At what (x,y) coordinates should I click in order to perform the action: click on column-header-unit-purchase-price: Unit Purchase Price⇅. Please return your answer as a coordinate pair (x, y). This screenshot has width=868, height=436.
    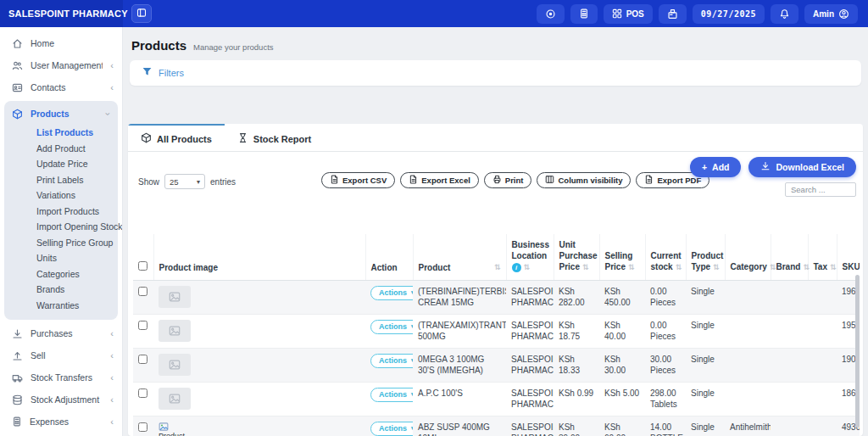
    Looking at the image, I should click on (576, 257).